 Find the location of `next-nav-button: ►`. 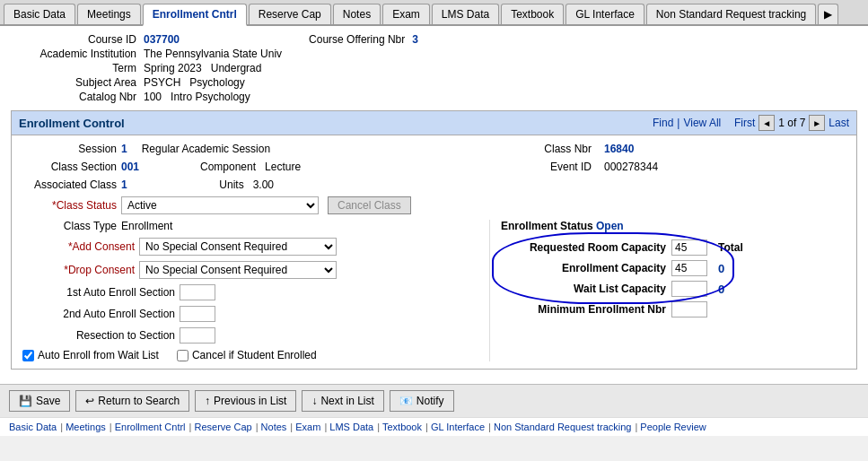

next-nav-button: ► is located at coordinates (817, 123).